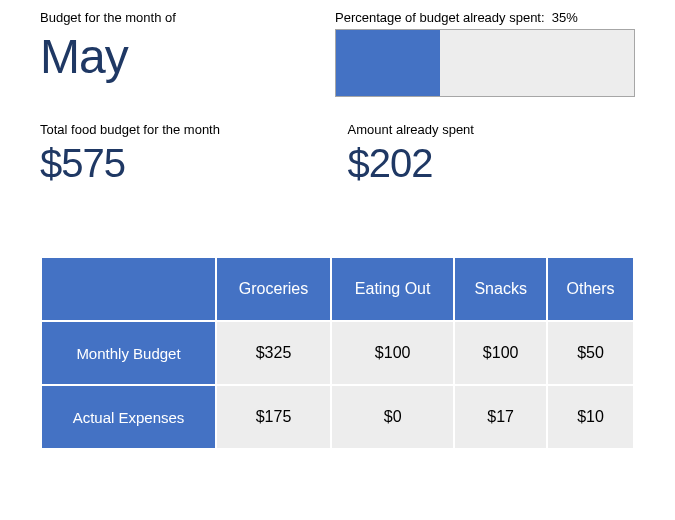 This screenshot has height=520, width=675. Describe the element at coordinates (590, 353) in the screenshot. I see `cell: $50` at that location.